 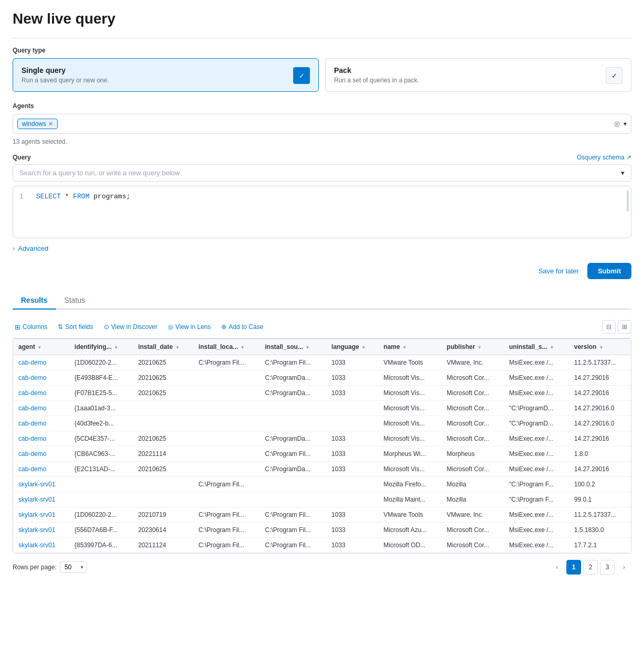 What do you see at coordinates (49, 567) in the screenshot?
I see `rows-per-page: Rows per page: 50 100 200` at bounding box center [49, 567].